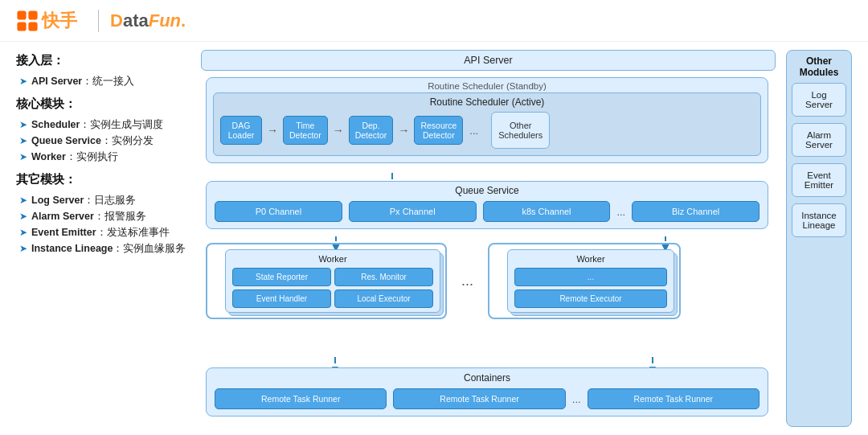 This screenshot has height=435, width=868. Describe the element at coordinates (281, 277) in the screenshot. I see `state-reporter: State Reporter` at that location.